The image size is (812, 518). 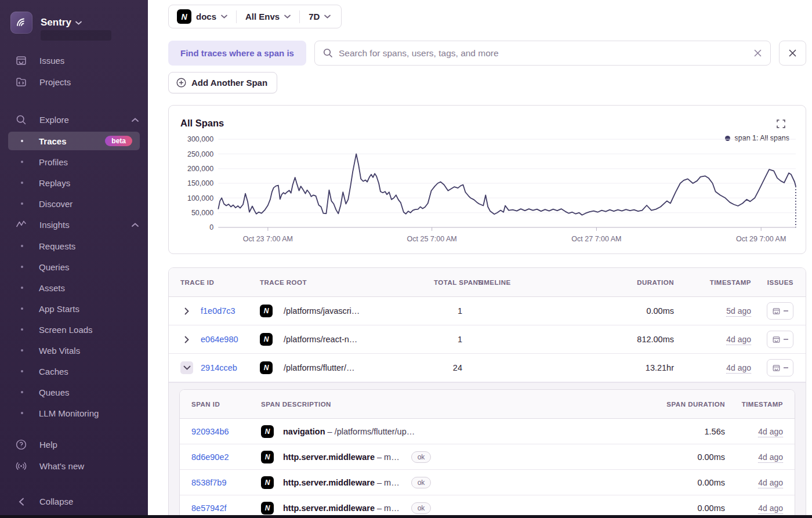 I want to click on sidebar-item-assets: Assets, so click(x=74, y=288).